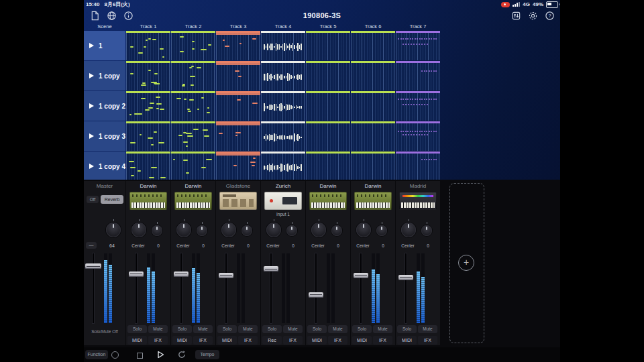  What do you see at coordinates (160, 355) in the screenshot?
I see `play-button` at bounding box center [160, 355].